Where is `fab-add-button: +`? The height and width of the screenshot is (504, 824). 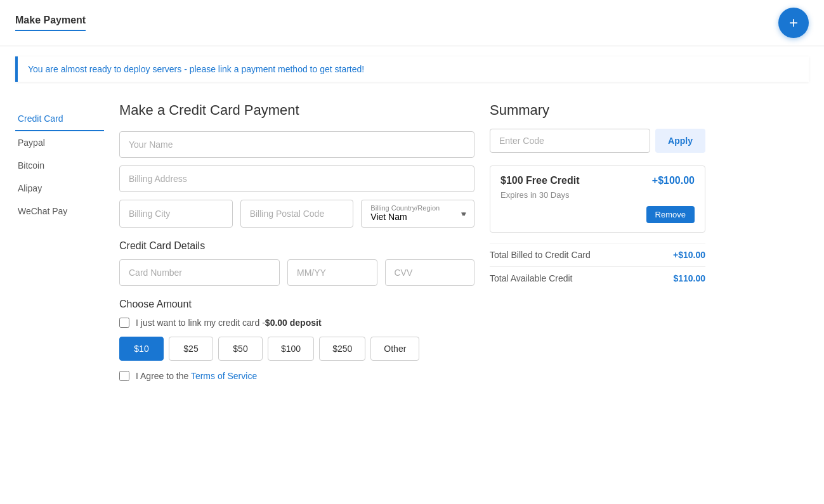 fab-add-button: + is located at coordinates (794, 23).